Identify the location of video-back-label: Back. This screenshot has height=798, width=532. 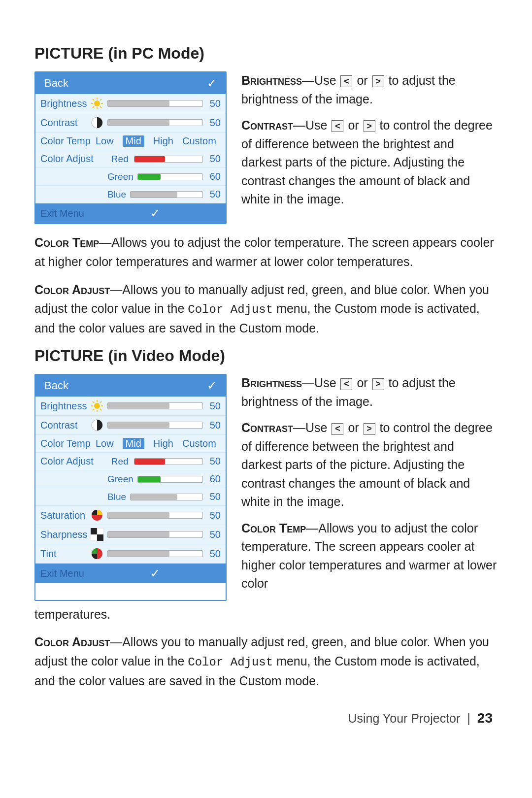
(56, 386).